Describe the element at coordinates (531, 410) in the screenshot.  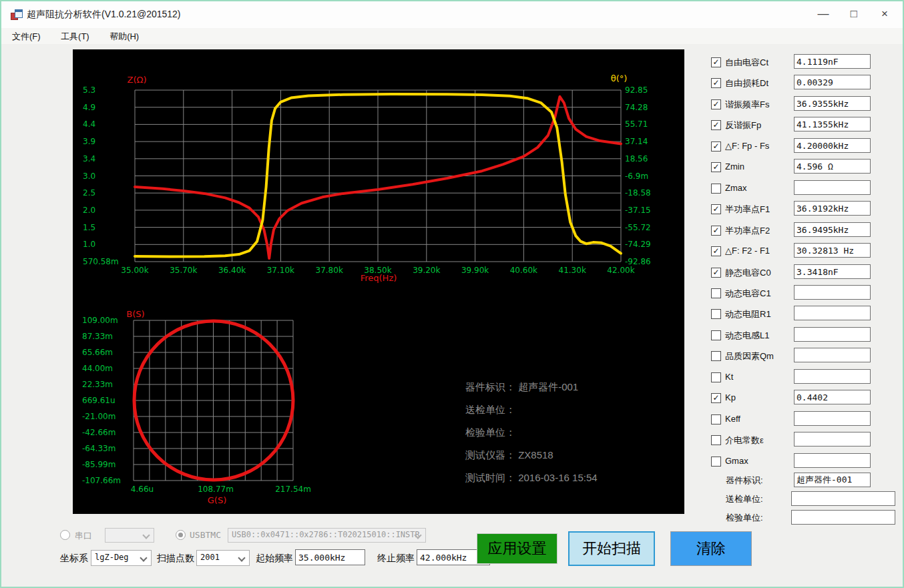
I see `info-line: 送检单位：` at that location.